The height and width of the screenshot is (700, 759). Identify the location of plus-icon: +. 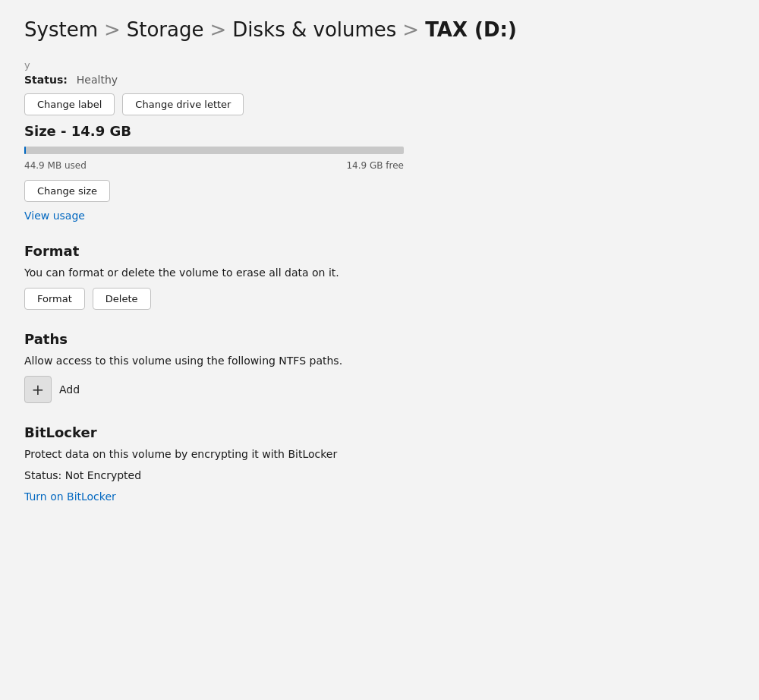
(38, 389).